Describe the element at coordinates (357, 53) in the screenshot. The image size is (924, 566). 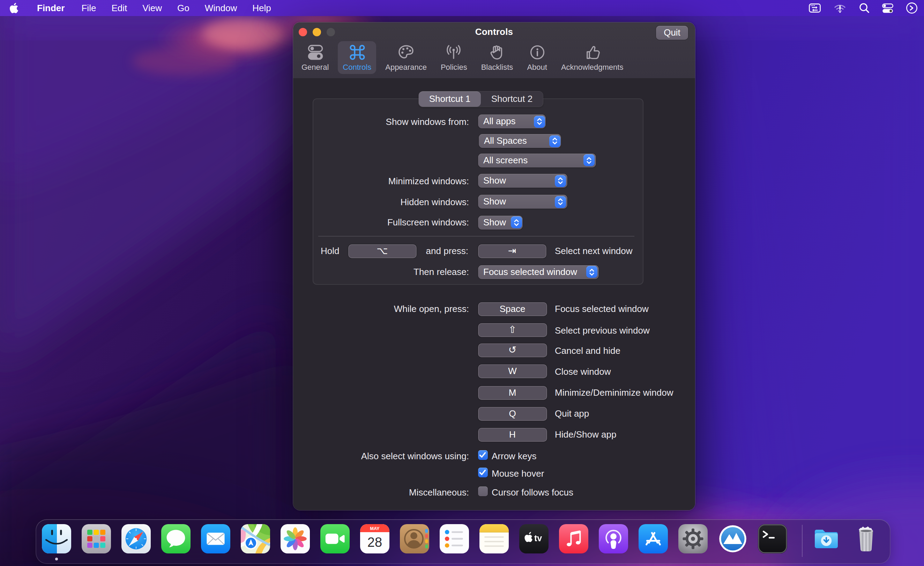
I see `command-icon` at that location.